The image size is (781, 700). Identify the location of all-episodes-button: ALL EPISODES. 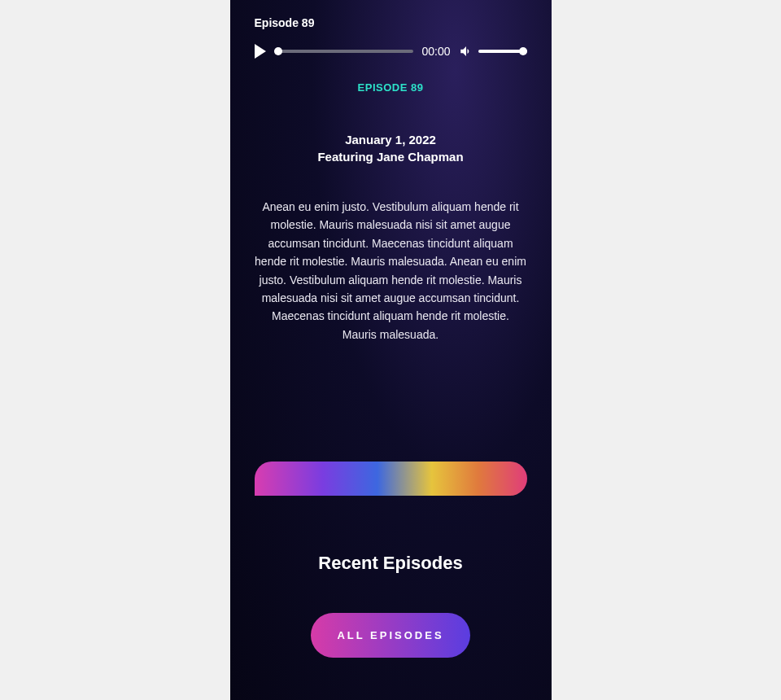
(390, 635).